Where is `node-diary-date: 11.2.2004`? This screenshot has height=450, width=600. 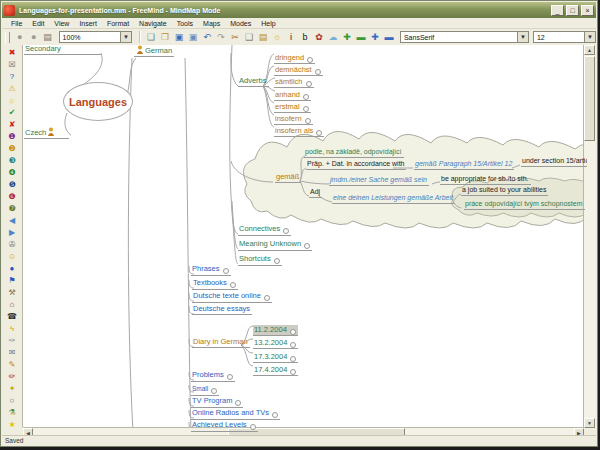
node-diary-date: 11.2.2004 is located at coordinates (276, 324).